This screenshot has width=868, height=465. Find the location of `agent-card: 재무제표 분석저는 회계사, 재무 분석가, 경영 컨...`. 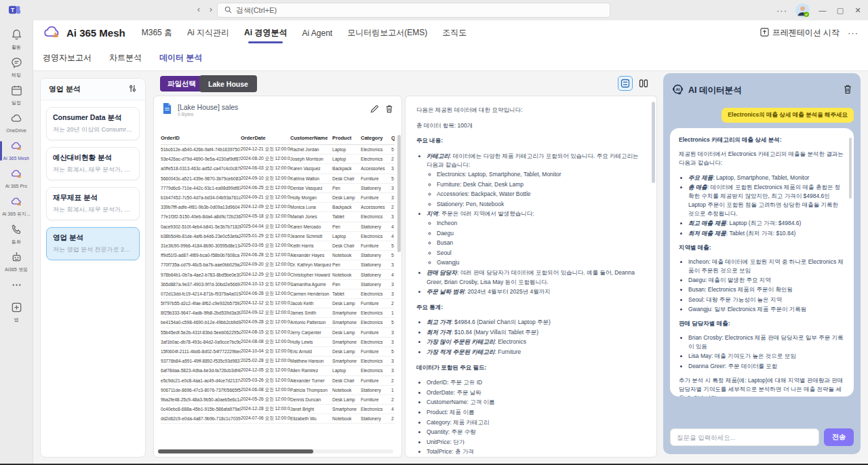

agent-card: 재무제표 분석저는 회계사, 재무 분석가, 경영 컨... is located at coordinates (93, 203).